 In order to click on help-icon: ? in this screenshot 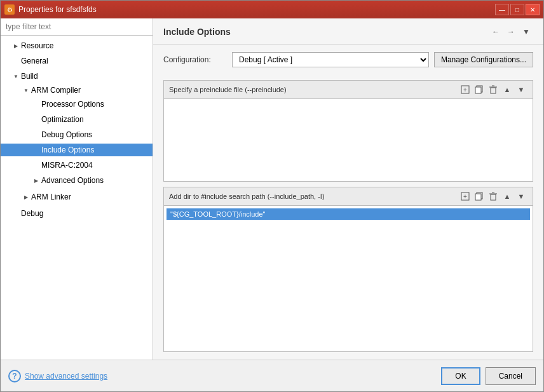, I will do `click(15, 376)`.